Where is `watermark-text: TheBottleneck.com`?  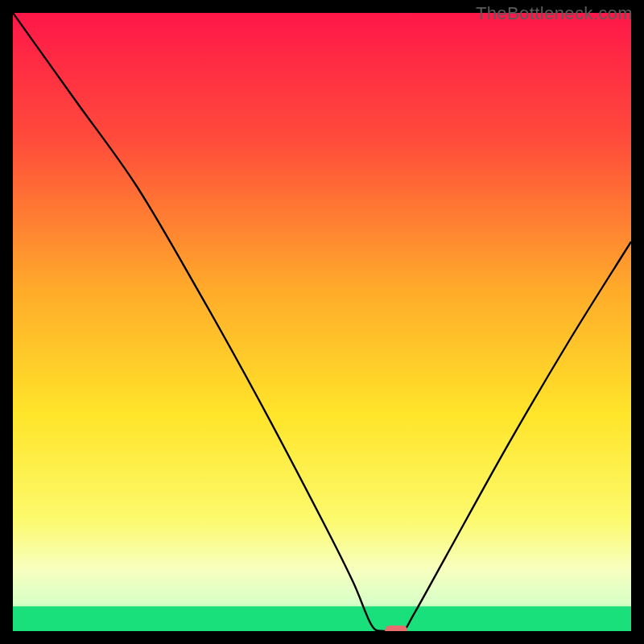
watermark-text: TheBottleneck.com is located at coordinates (554, 14).